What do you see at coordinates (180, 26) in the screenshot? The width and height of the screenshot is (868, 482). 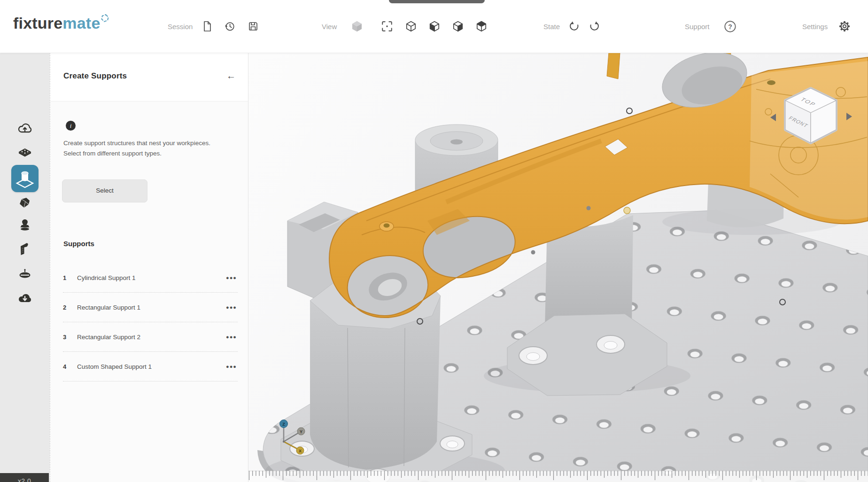 I see `session-group-label: Session` at bounding box center [180, 26].